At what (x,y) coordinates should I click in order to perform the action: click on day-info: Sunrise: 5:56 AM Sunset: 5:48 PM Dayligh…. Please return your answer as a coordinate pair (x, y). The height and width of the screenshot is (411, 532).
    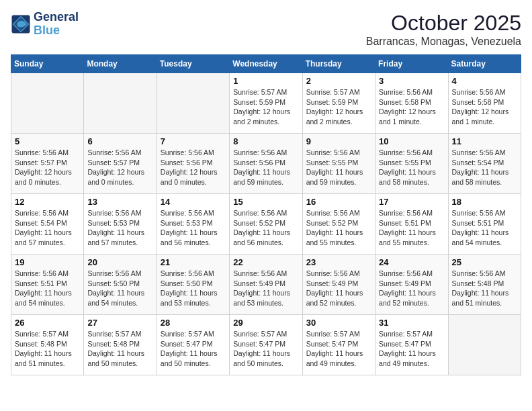
    Looking at the image, I should click on (485, 289).